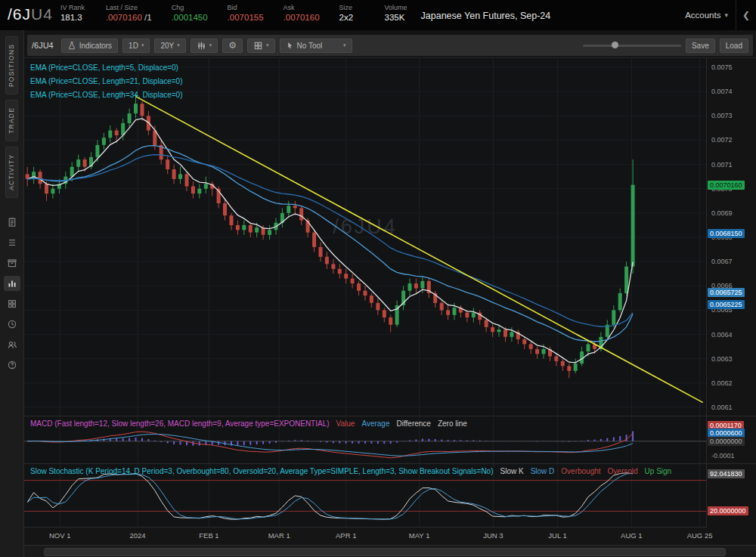 This screenshot has height=557, width=756. Describe the element at coordinates (95, 45) in the screenshot. I see `indicators-label: Indicators` at that location.